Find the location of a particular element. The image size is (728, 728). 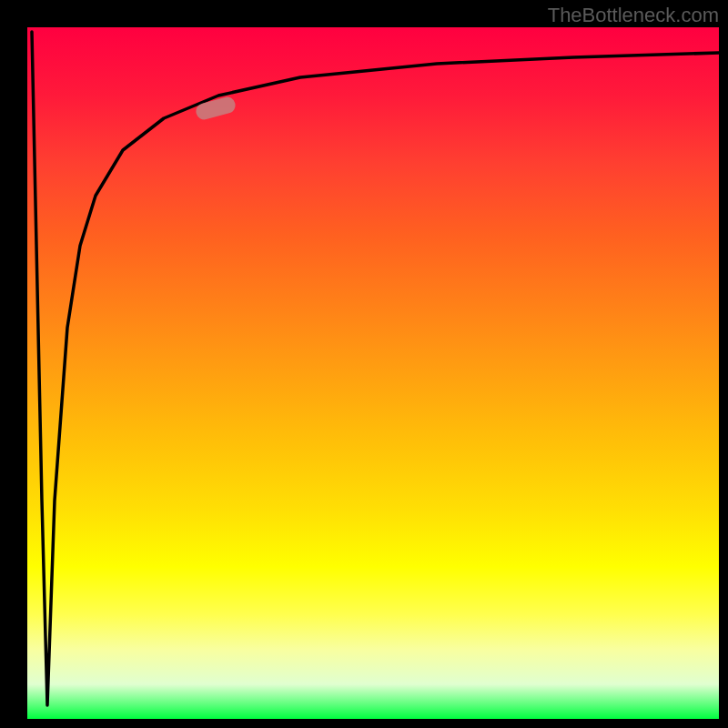

highlight-marker is located at coordinates (215, 109).